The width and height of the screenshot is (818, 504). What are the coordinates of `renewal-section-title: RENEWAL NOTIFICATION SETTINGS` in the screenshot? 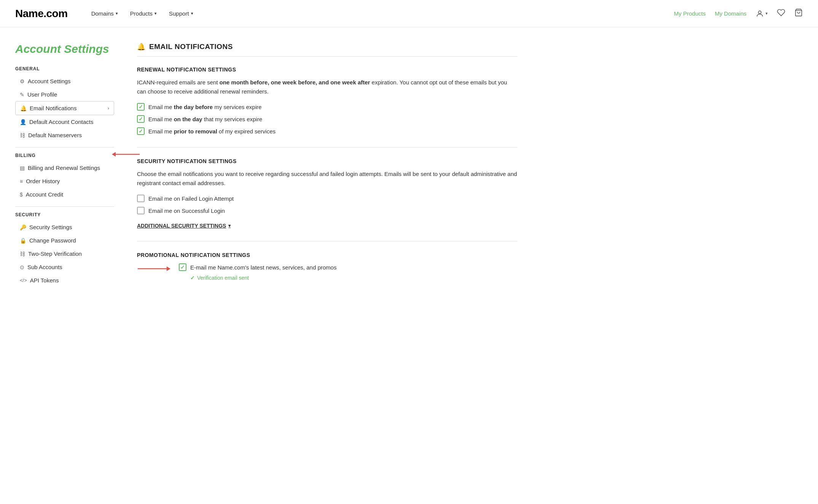 It's located at (327, 70).